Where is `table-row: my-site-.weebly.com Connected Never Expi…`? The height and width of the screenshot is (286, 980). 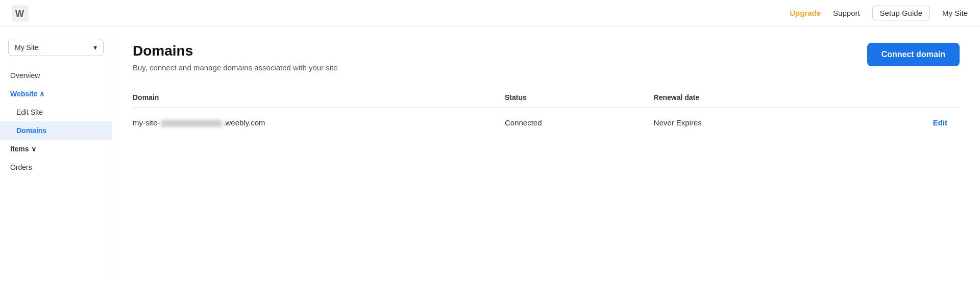 table-row: my-site-.weebly.com Connected Never Expi… is located at coordinates (546, 123).